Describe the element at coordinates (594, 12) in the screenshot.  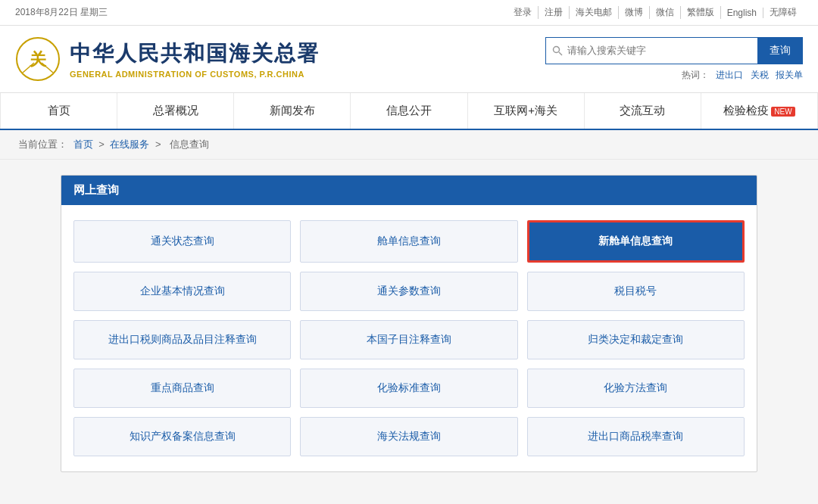
I see `top-link-email: 海关电邮` at that location.